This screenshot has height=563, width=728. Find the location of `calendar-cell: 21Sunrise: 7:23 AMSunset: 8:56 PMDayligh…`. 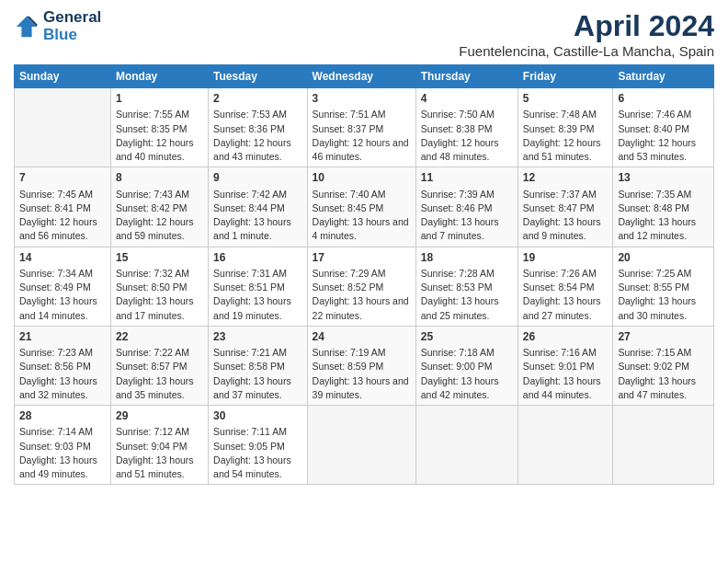

calendar-cell: 21Sunrise: 7:23 AMSunset: 8:56 PMDayligh… is located at coordinates (63, 365).